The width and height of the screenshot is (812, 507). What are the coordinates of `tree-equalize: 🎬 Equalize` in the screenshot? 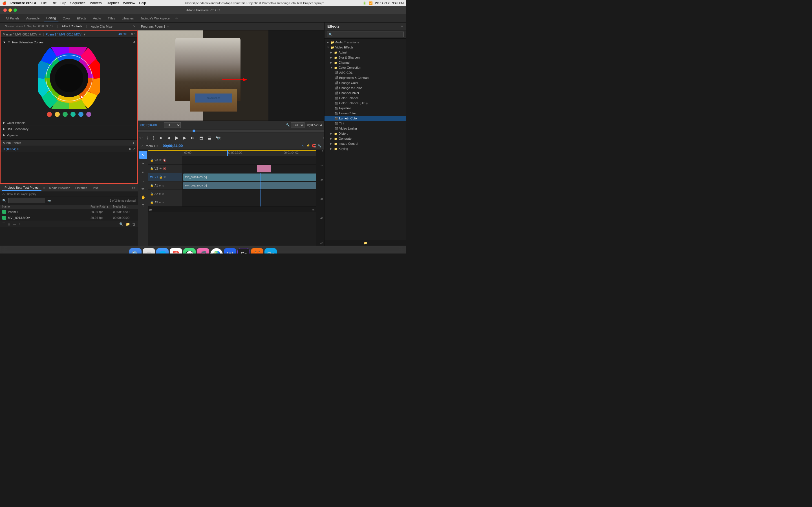 It's located at (365, 108).